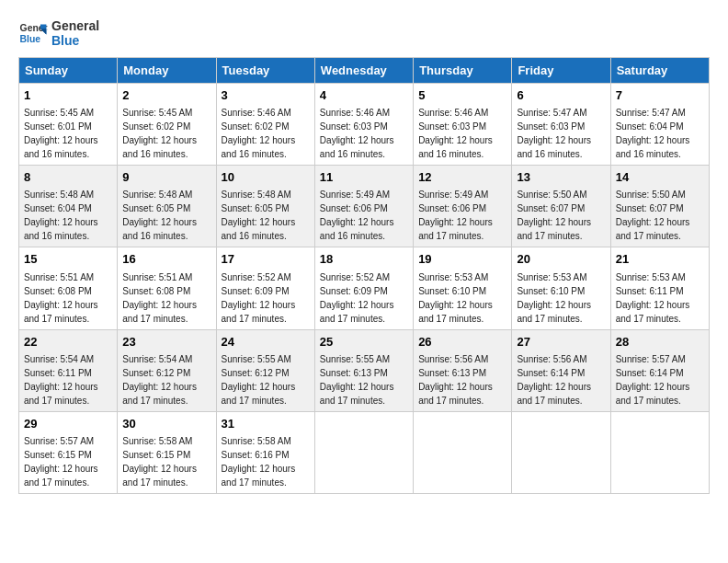 The image size is (728, 563). What do you see at coordinates (68, 96) in the screenshot?
I see `day-number: 1` at bounding box center [68, 96].